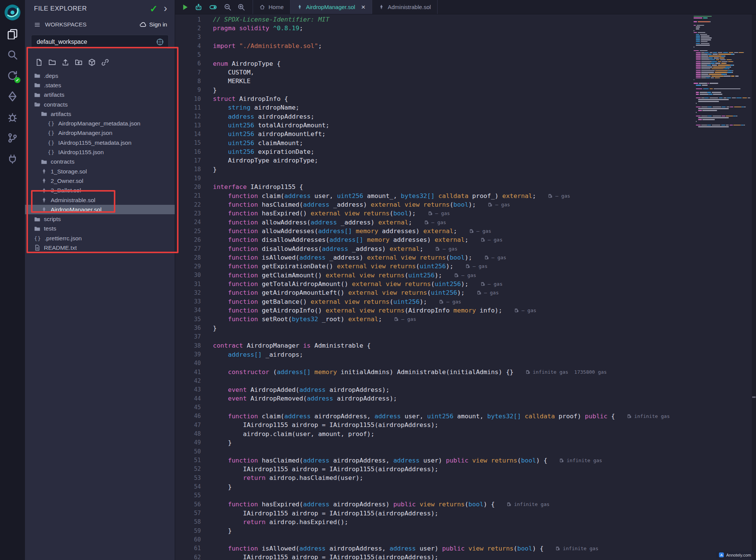  What do you see at coordinates (434, 169) in the screenshot?
I see `code-line: 18}` at bounding box center [434, 169].